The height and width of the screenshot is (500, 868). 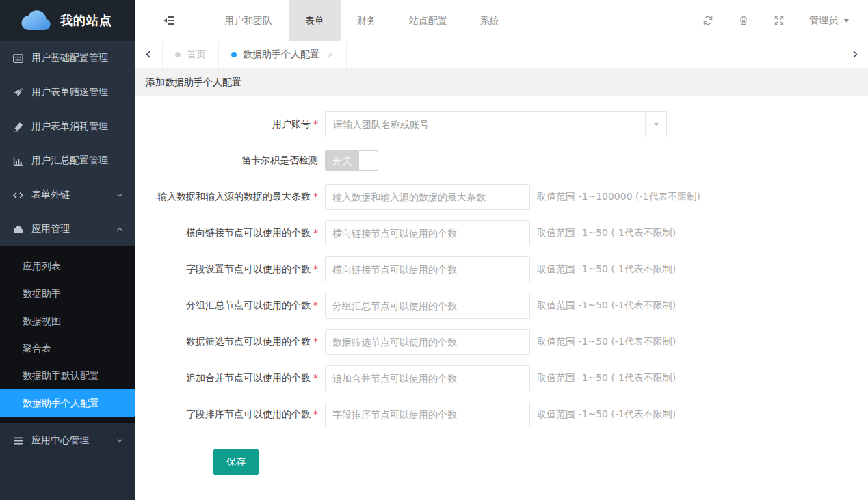 I want to click on close-tab-icon, so click(x=330, y=55).